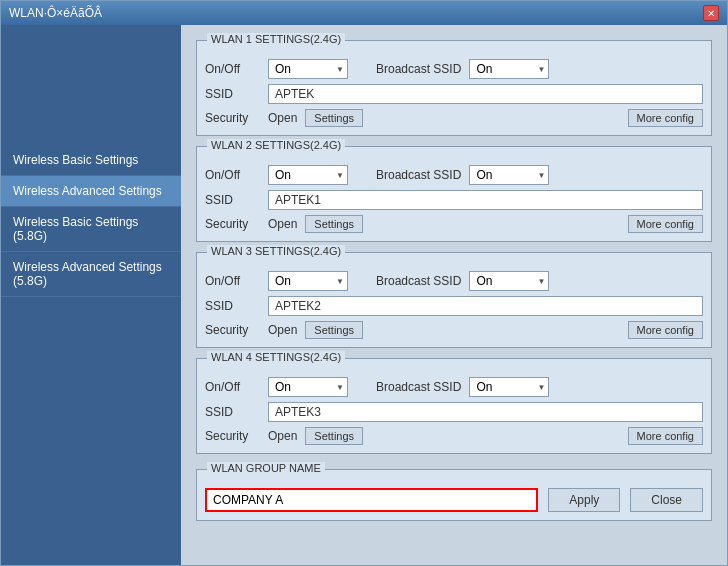  Describe the element at coordinates (509, 281) in the screenshot. I see `wlan3-broadcast-select-wrapper: OnOff ▼` at that location.